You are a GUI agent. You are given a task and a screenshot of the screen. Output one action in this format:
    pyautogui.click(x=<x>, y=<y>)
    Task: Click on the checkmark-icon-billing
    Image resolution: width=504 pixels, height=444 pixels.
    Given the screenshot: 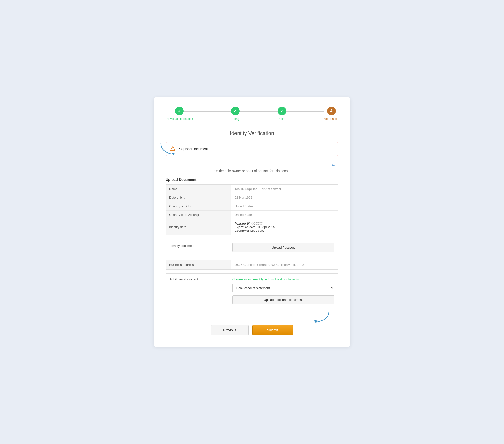 What is the action you would take?
    pyautogui.click(x=235, y=111)
    